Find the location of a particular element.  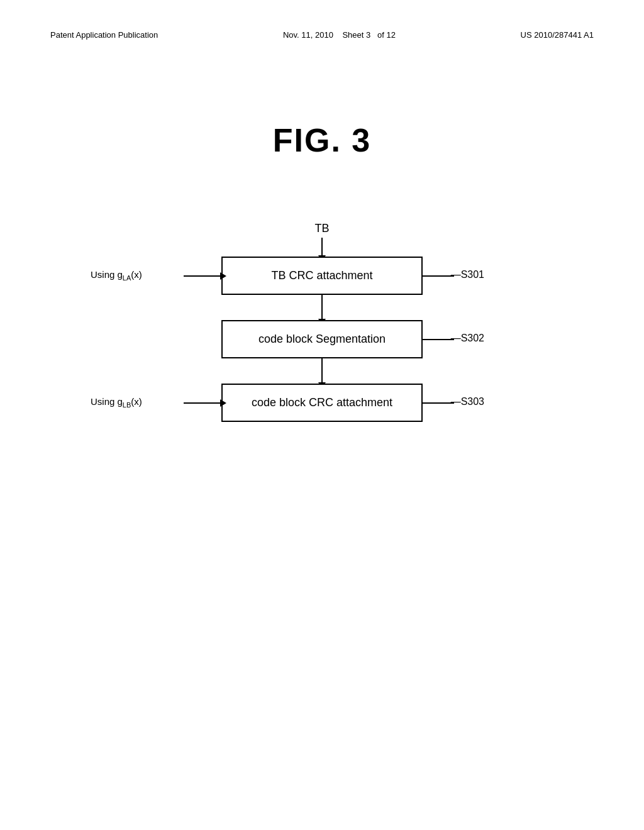

step-s303: —S303 is located at coordinates (468, 402).